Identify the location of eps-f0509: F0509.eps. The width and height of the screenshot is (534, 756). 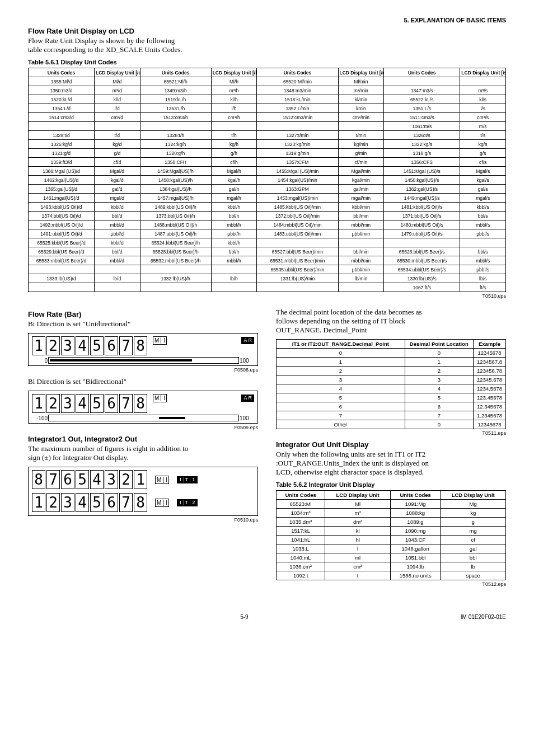
(143, 428).